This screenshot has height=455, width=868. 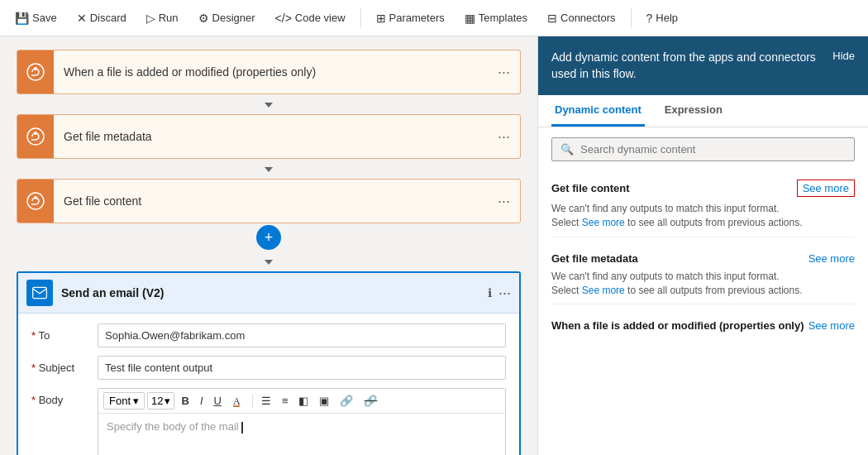 What do you see at coordinates (504, 137) in the screenshot?
I see `step2-menu: ···` at bounding box center [504, 137].